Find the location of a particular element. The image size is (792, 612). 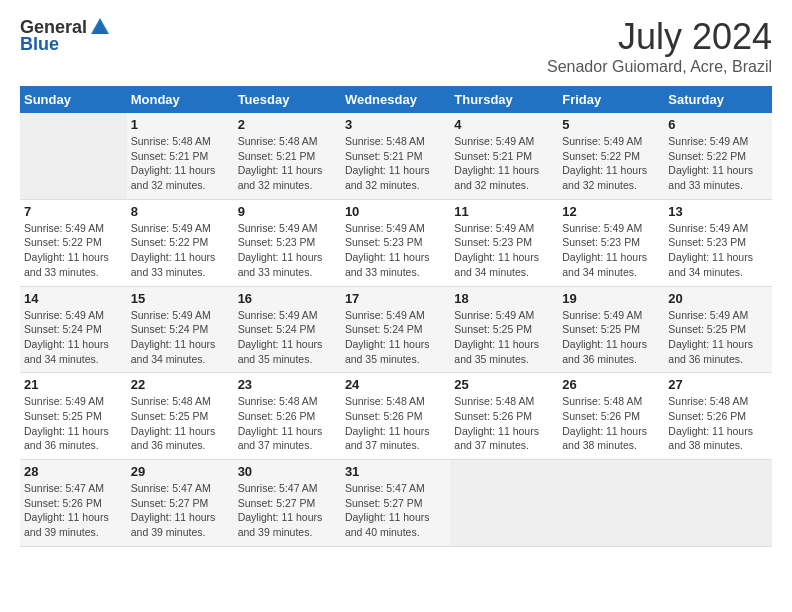

day-number: 10 is located at coordinates (396, 212).